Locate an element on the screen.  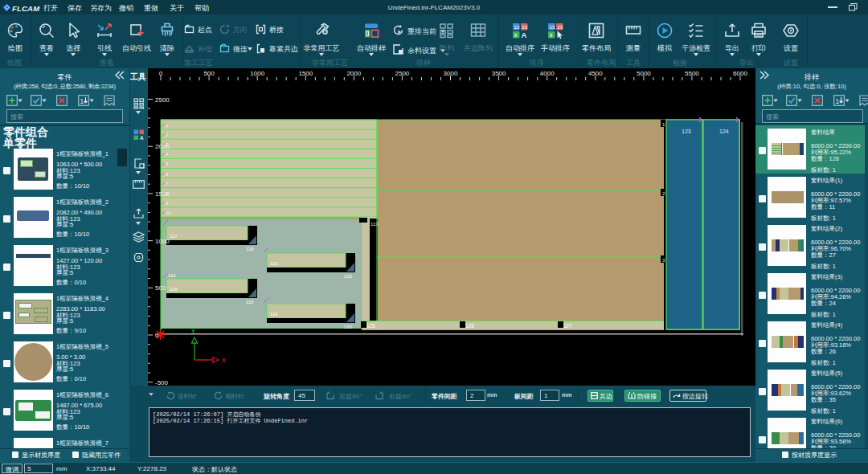
svg-text: 114 is located at coordinates (172, 276).